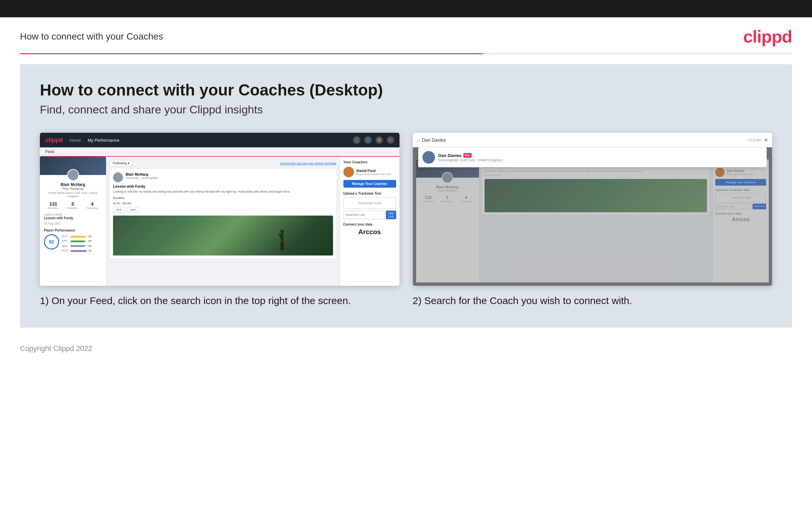 This screenshot has height=508, width=812. What do you see at coordinates (596, 196) in the screenshot?
I see `overlay-post-image` at bounding box center [596, 196].